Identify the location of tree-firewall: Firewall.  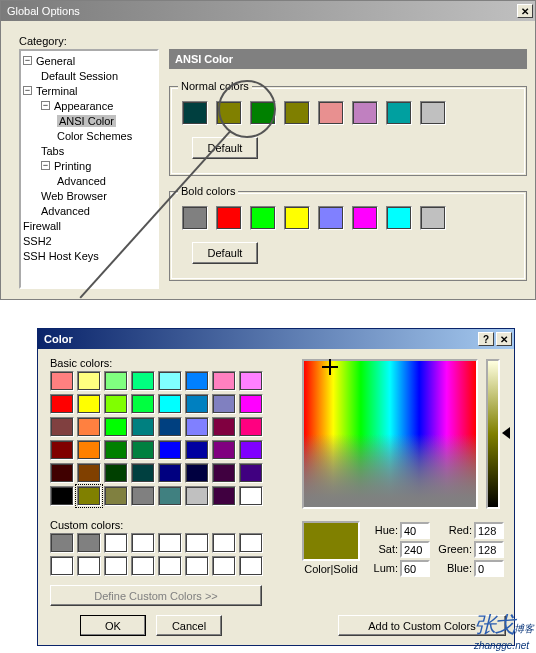
(42, 226).